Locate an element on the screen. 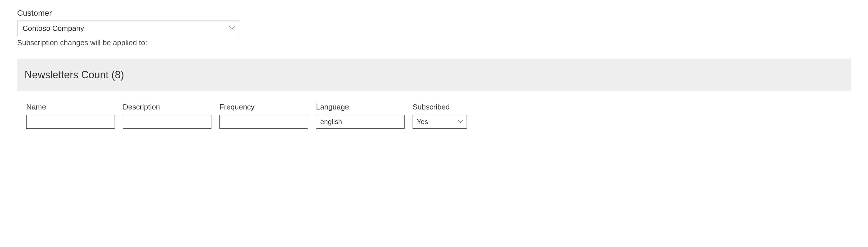  customer-helper-text: Subscription changes will be applied to: is located at coordinates (434, 43).